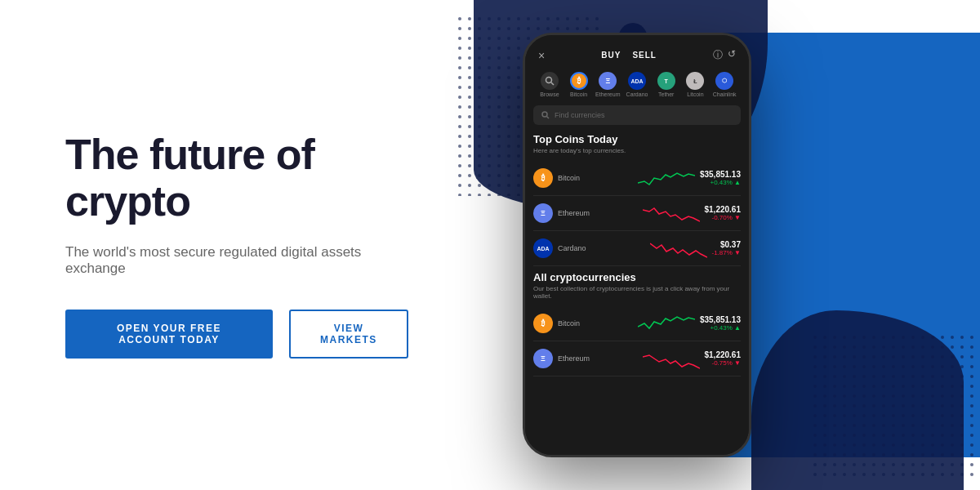 This screenshot has height=490, width=980. I want to click on coin-row-btc-top: ₿ Bitcoin $35,851.13 +0.43% ▲, so click(637, 178).